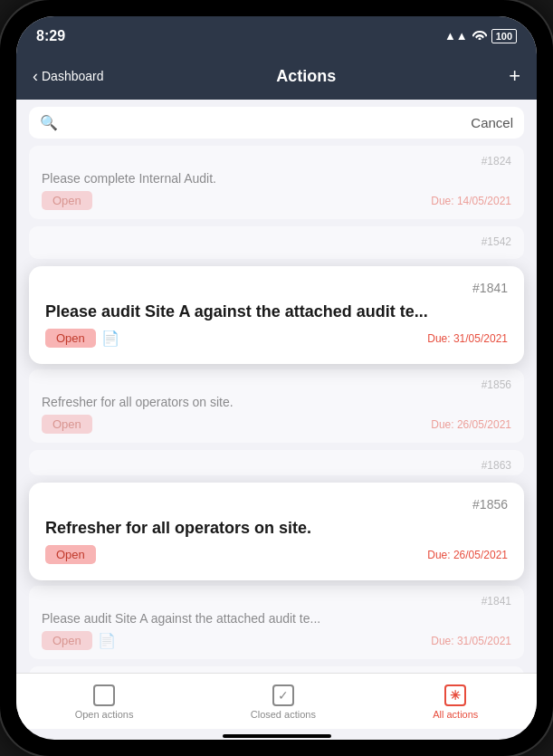 The width and height of the screenshot is (553, 756). Describe the element at coordinates (277, 736) in the screenshot. I see `home-indicator` at that location.